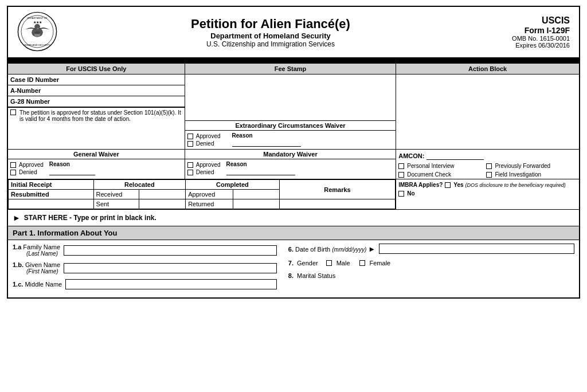  Describe the element at coordinates (329, 263) in the screenshot. I see `gender-male-cb` at that location.